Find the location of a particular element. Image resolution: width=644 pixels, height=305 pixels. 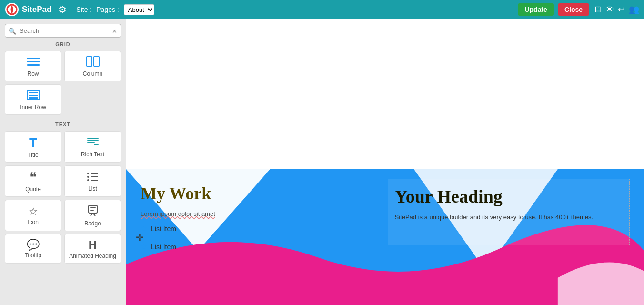

site-label: Site : is located at coordinates (84, 10).